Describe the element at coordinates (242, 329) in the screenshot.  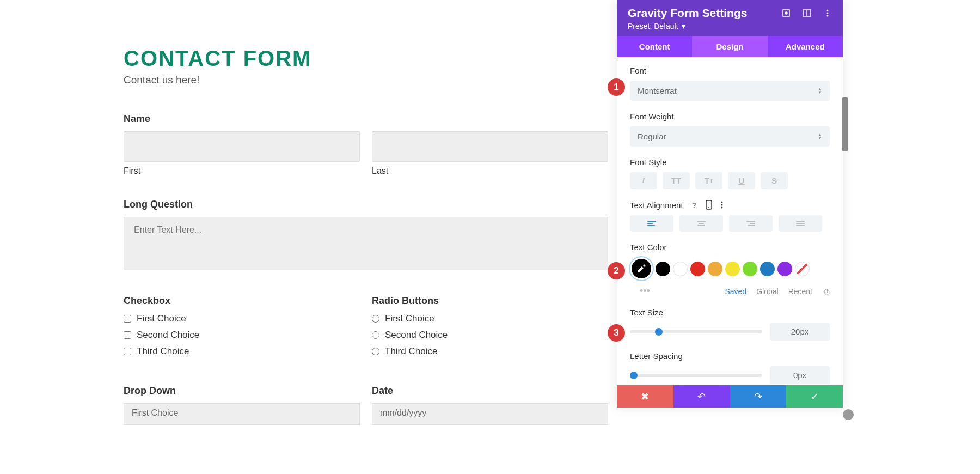
I see `checkbox-group: Checkbox First Choice Second Choice Thir…` at that location.